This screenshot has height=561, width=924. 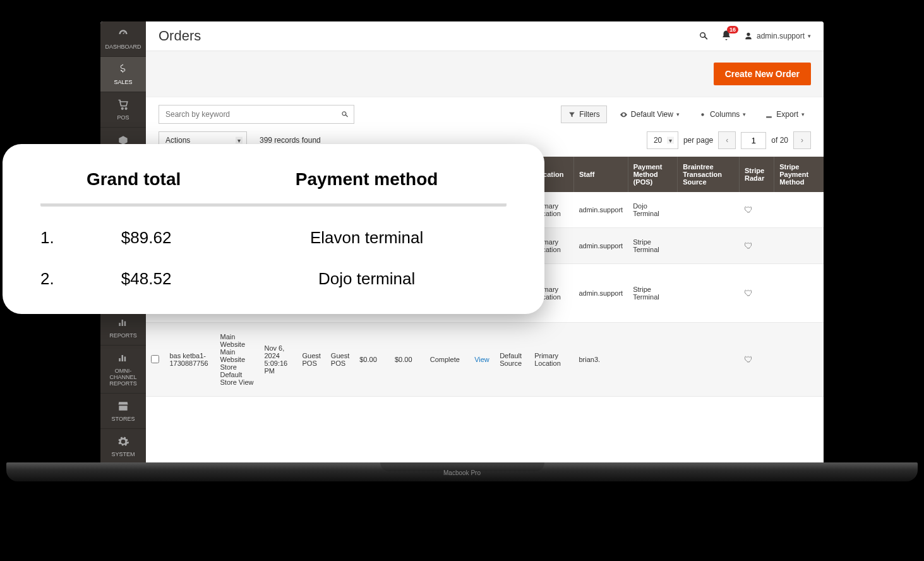 What do you see at coordinates (123, 118) in the screenshot?
I see `nav-label: POS` at bounding box center [123, 118].